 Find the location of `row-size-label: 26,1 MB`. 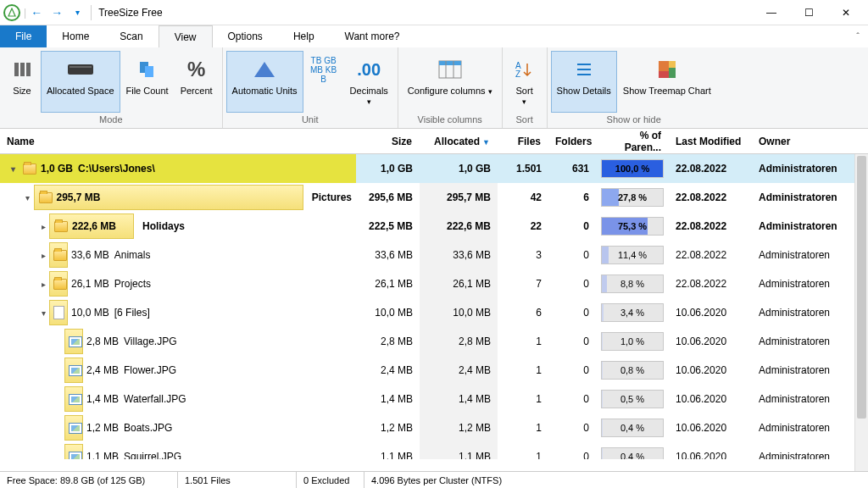

row-size-label: 26,1 MB is located at coordinates (90, 284).